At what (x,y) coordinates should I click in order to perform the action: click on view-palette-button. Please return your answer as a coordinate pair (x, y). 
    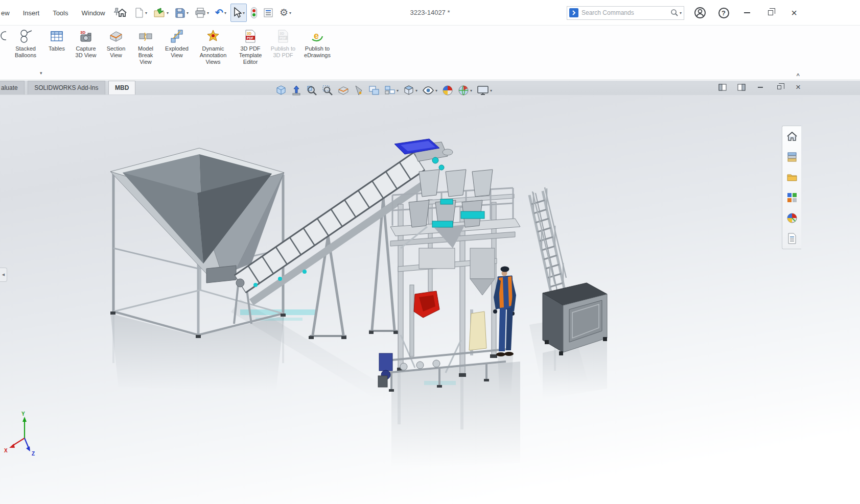
    Looking at the image, I should click on (792, 198).